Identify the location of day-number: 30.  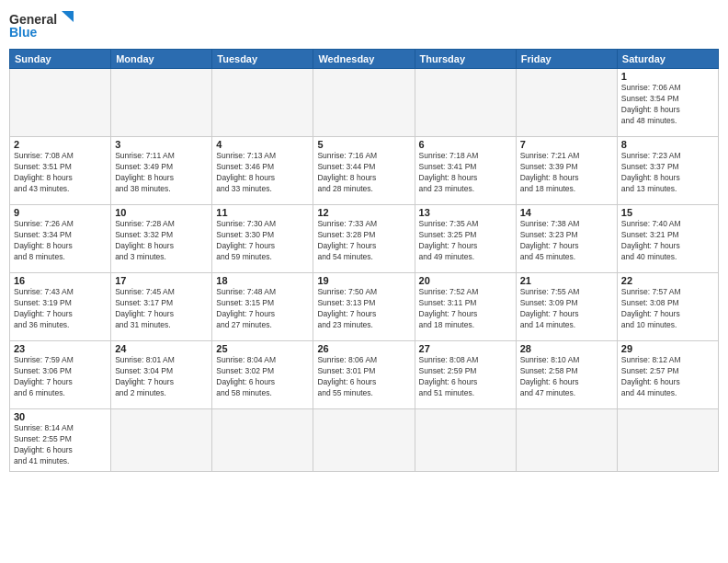
(61, 417).